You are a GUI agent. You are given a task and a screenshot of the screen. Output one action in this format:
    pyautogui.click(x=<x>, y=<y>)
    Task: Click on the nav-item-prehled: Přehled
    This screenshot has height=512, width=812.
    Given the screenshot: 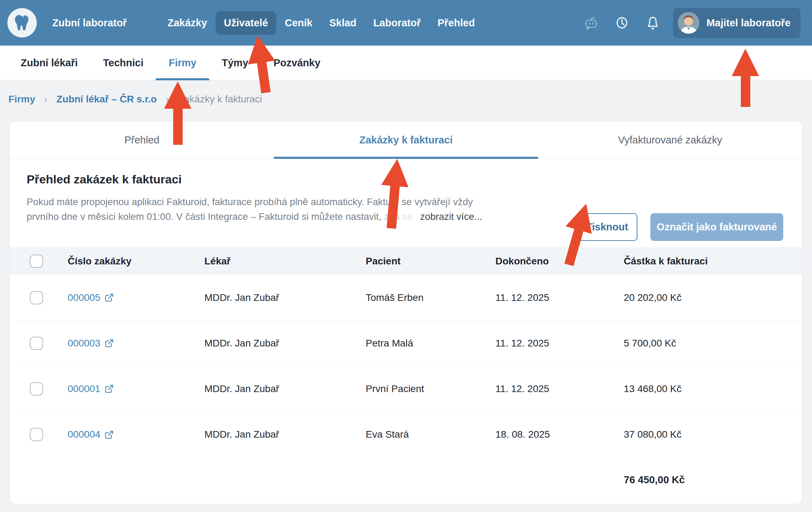 What is the action you would take?
    pyautogui.click(x=456, y=23)
    